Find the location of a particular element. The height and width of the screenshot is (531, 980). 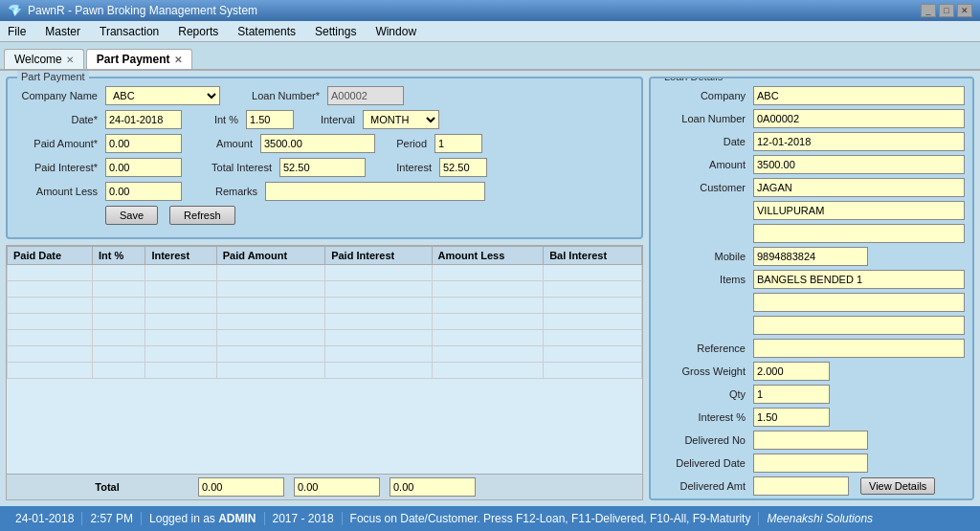

ld-delivered-date-value is located at coordinates (811, 463).